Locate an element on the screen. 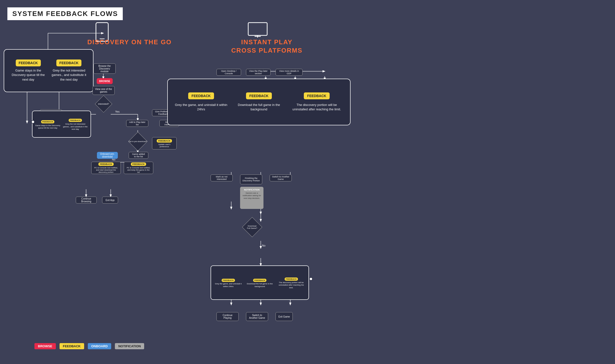  interested-diamond: Interested? is located at coordinates (104, 104).